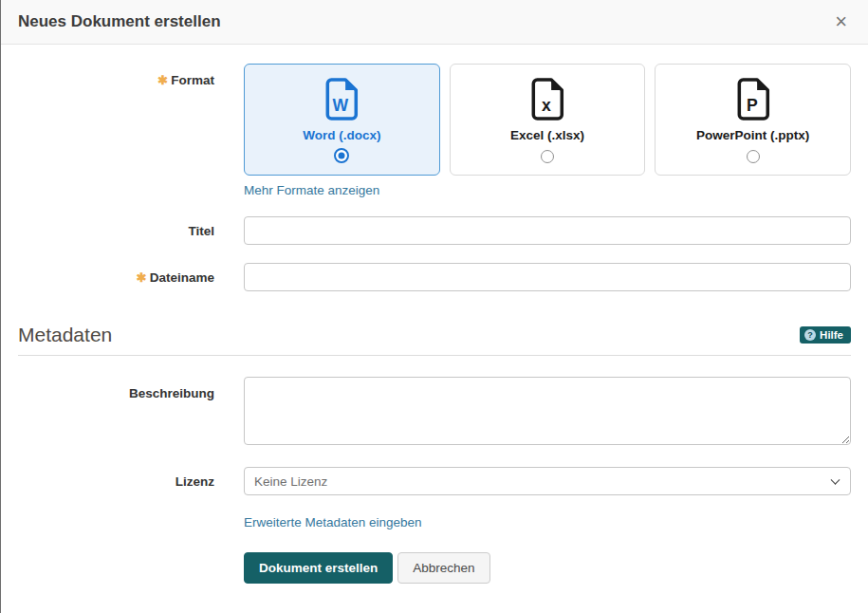  Describe the element at coordinates (444, 567) in the screenshot. I see `cancel-button: Abbrechen` at that location.